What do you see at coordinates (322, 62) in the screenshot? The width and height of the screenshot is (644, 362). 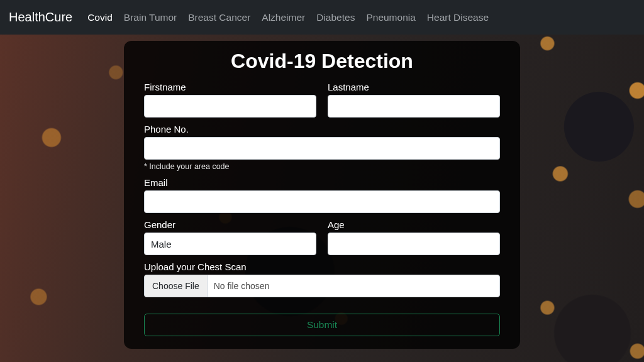 I see `page-title: Covid-19 Detection` at bounding box center [322, 62].